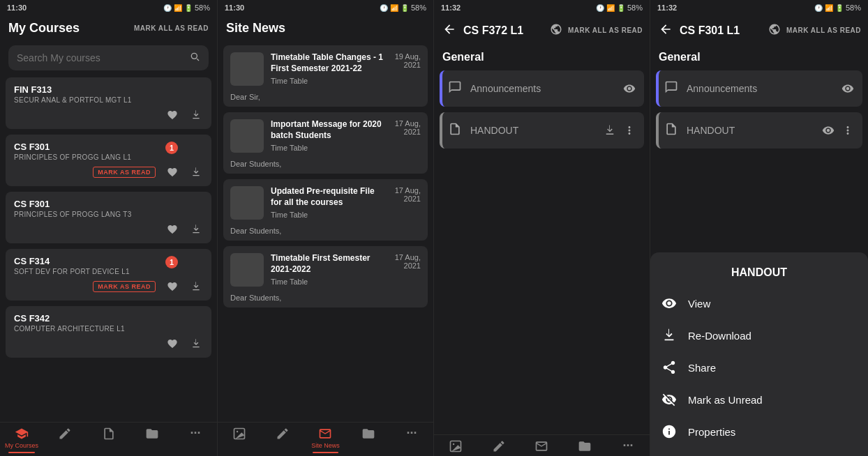 Image resolution: width=868 pixels, height=456 pixels. I want to click on eye-icon, so click(629, 89).